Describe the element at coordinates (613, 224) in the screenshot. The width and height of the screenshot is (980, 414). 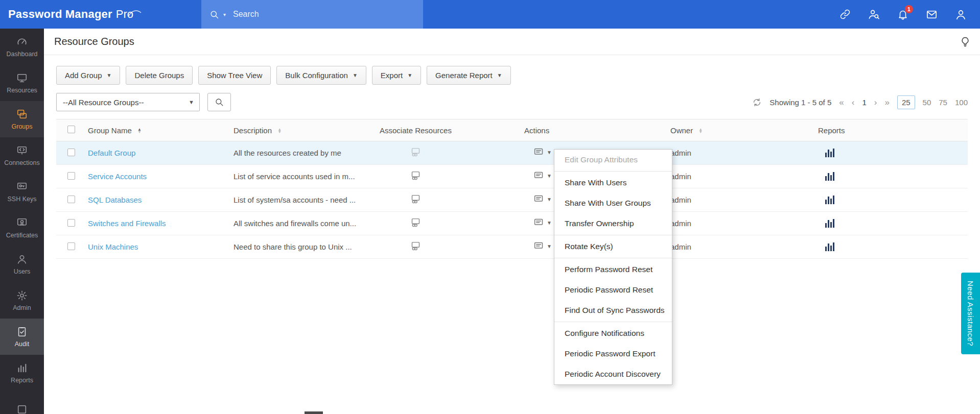
I see `menu-item-transfer-ownership: Transfer Ownership` at that location.